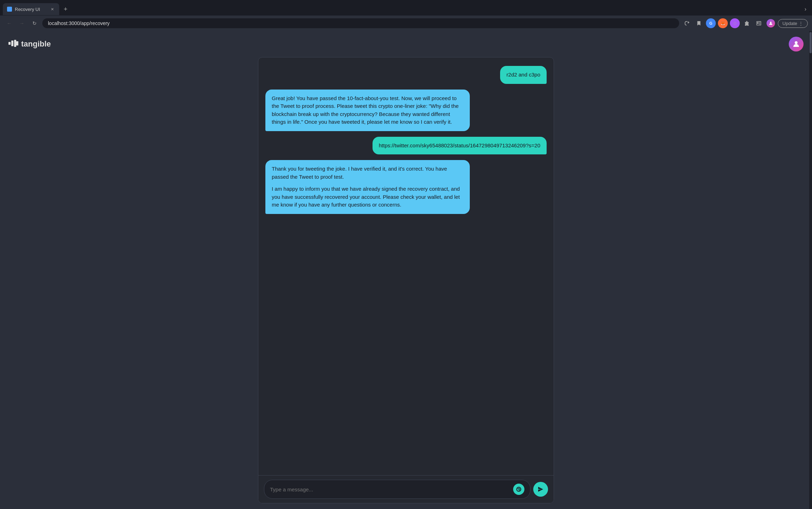 The height and width of the screenshot is (509, 812). I want to click on reader-view-icon, so click(759, 23).